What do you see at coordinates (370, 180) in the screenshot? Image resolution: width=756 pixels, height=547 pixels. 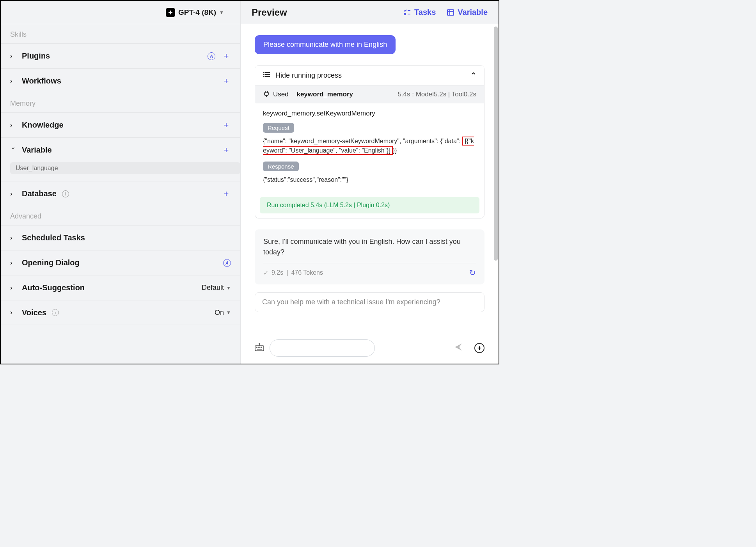 I see `response-body: {"status":"success","reason":""}` at bounding box center [370, 180].